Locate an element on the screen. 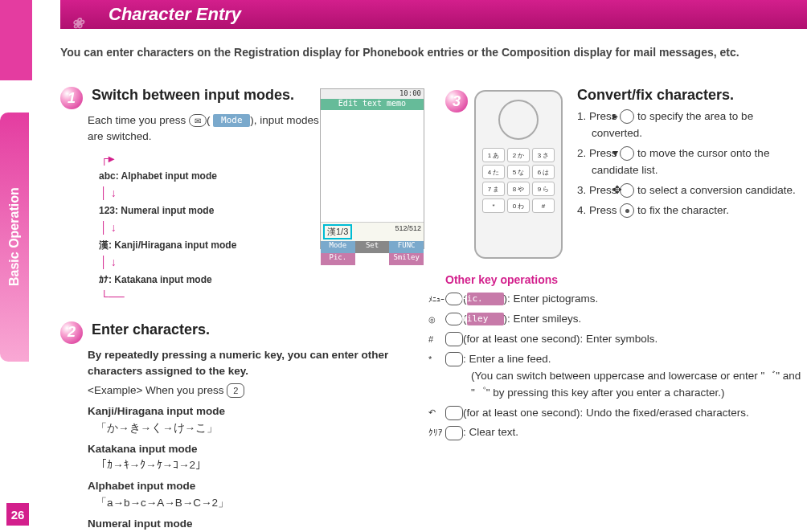  screen-mode-badge: 漢1/3 is located at coordinates (338, 231).